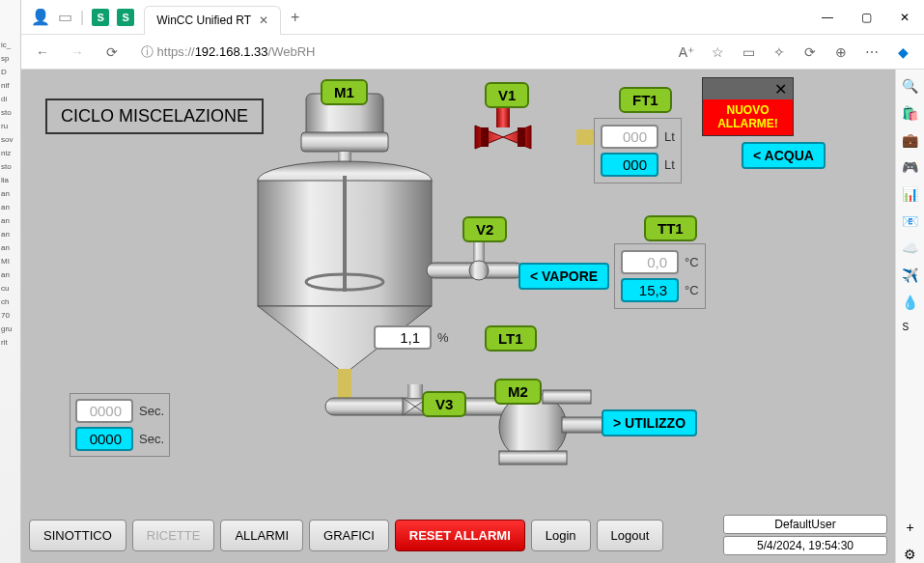 This screenshot has height=563, width=924. I want to click on tag-m2: M2, so click(518, 392).